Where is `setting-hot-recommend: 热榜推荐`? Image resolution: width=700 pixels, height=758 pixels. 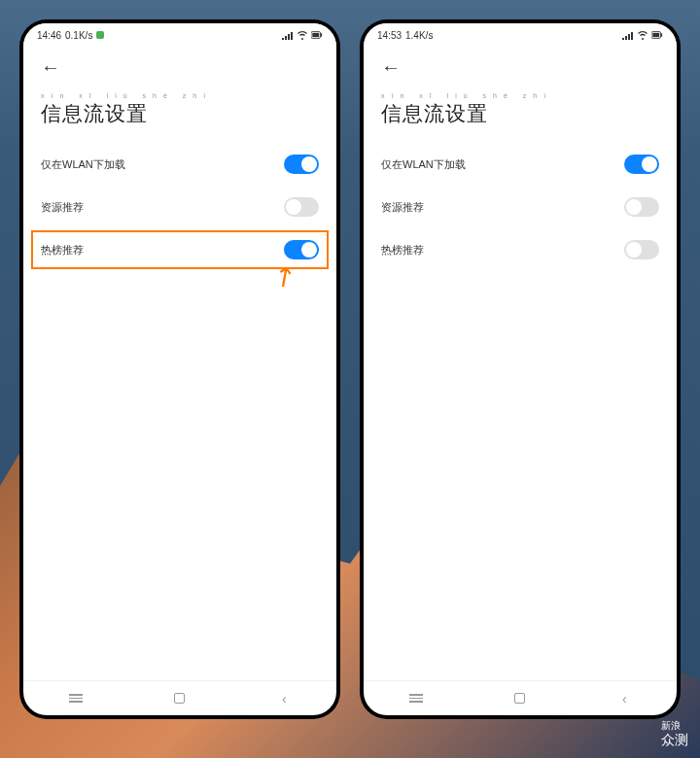
setting-hot-recommend: 热榜推荐 is located at coordinates (520, 250).